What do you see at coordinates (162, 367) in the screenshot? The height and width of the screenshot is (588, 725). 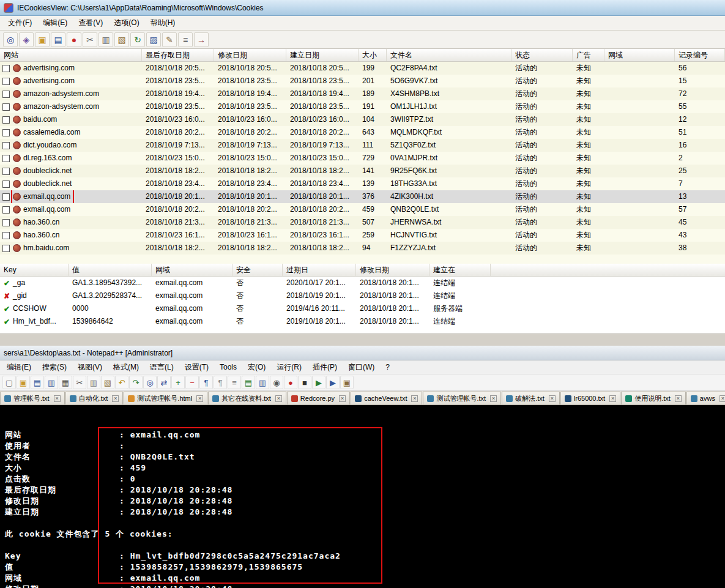 I see `menu-item: 语言(L)` at bounding box center [162, 367].